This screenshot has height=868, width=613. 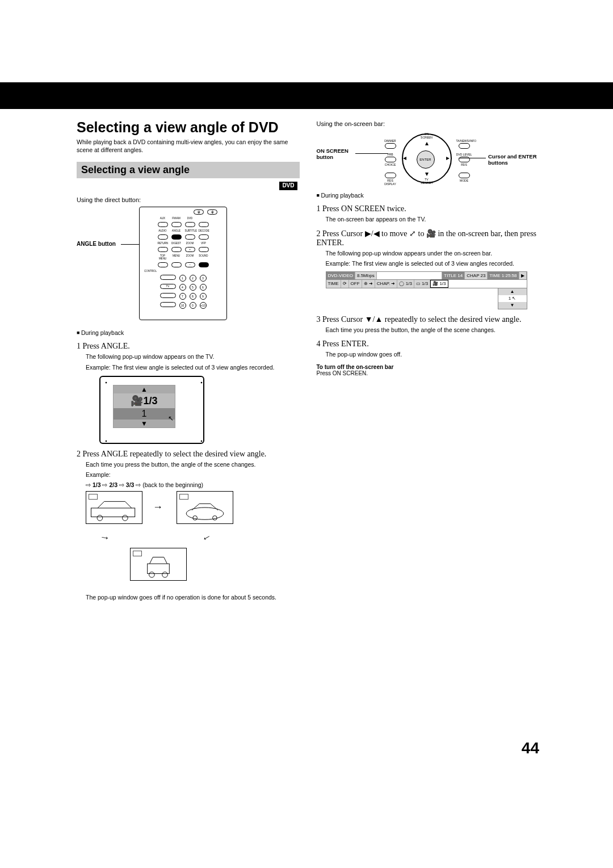 What do you see at coordinates (428, 374) in the screenshot?
I see `turn-off-bar-body: Press ON SCREEN.` at bounding box center [428, 374].